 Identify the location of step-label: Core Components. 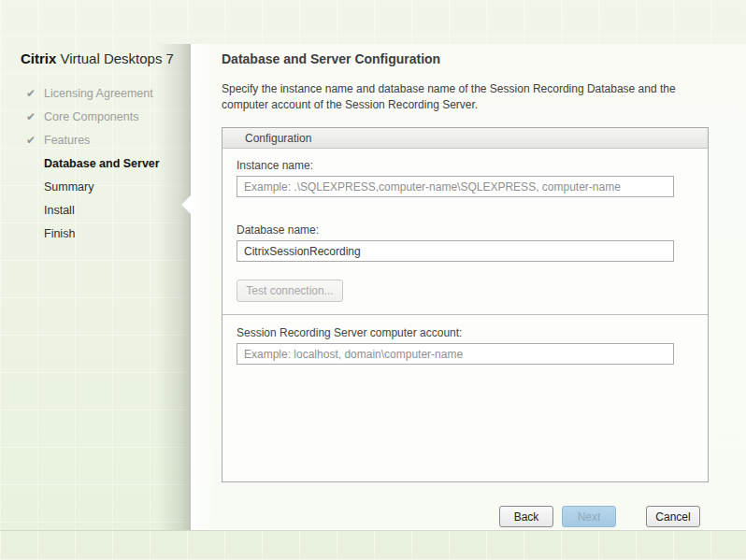
(92, 117).